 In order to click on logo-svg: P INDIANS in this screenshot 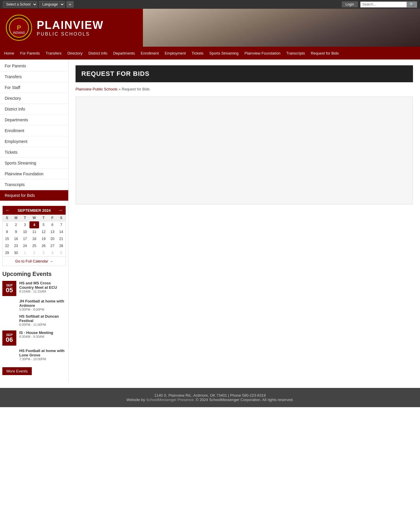, I will do `click(19, 28)`.